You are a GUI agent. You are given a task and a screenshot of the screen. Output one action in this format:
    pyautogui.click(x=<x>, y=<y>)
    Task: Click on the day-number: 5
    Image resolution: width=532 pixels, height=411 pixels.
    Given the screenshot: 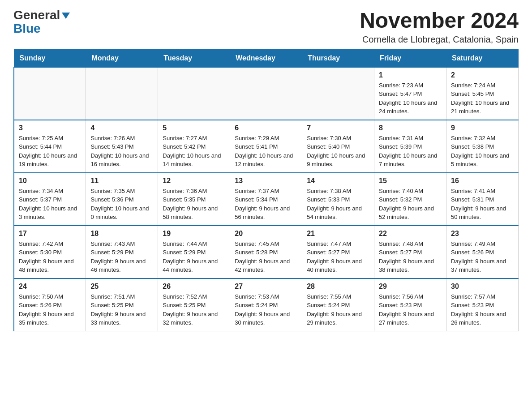 What is the action you would take?
    pyautogui.click(x=194, y=128)
    